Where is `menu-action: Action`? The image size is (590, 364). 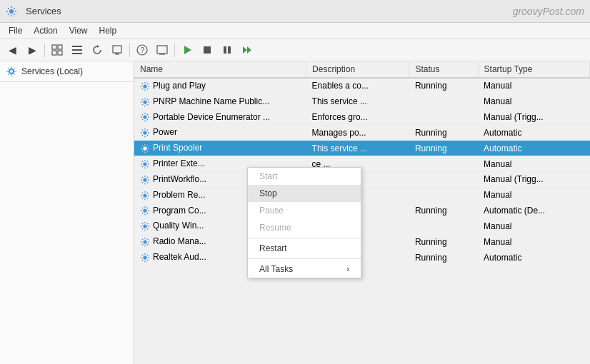
menu-action: Action is located at coordinates (46, 31).